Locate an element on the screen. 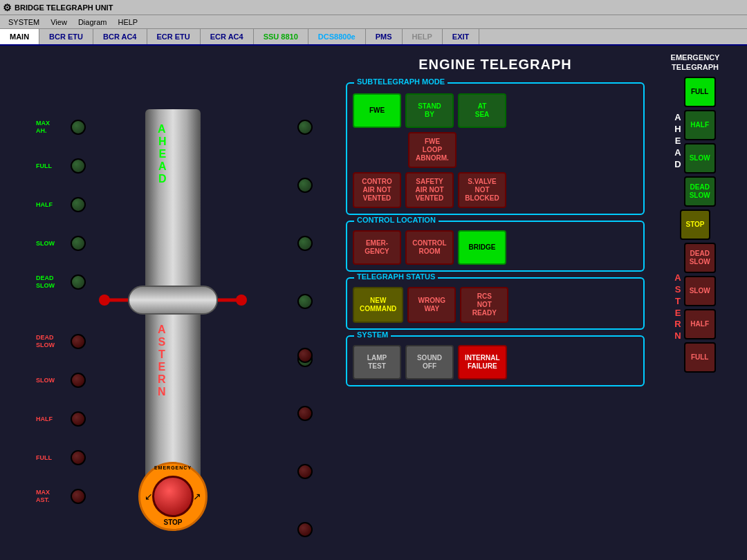  btn-svalve: S.VALVENOTBLOCKED is located at coordinates (482, 190).